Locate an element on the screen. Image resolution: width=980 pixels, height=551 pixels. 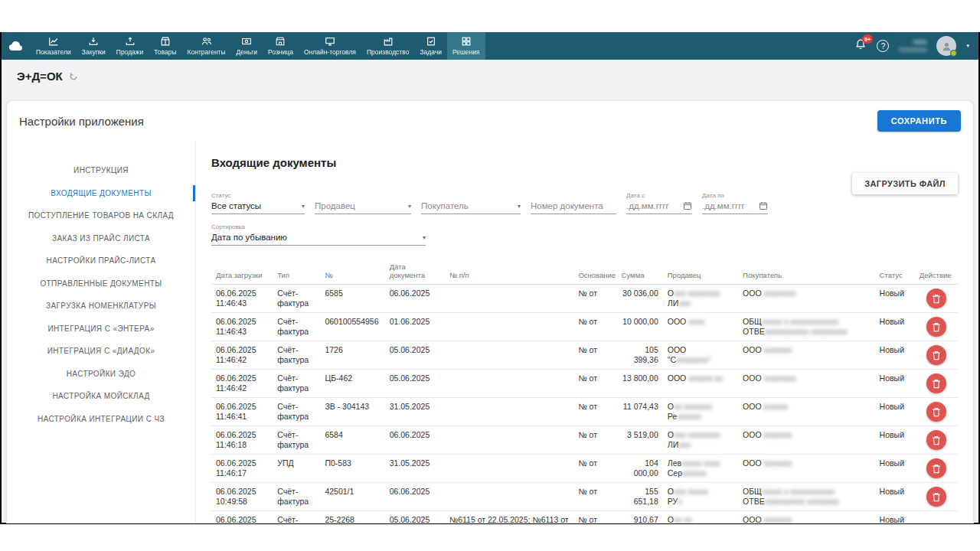
sidebar-item-instruktsiya: ИНСТРУКЦИЯ is located at coordinates (101, 171).